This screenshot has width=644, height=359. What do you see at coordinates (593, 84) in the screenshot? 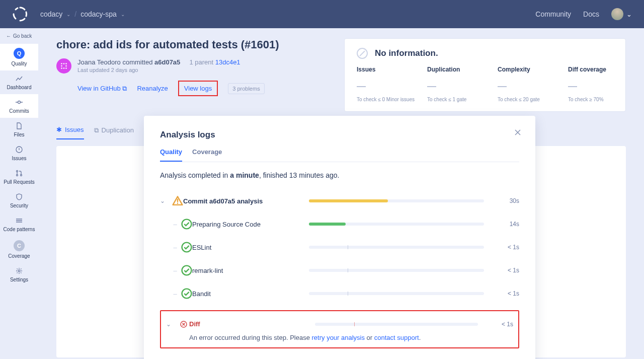
I see `metric-diff-coverage: Diff coverage — To check ≥ 70%` at bounding box center [593, 84].